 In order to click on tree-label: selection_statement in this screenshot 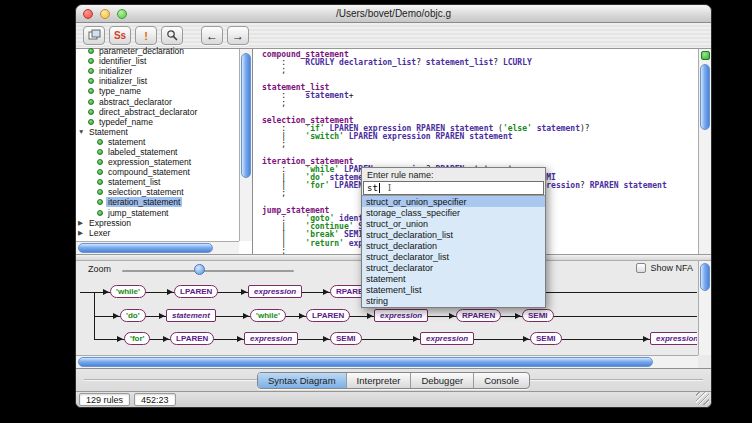, I will do `click(146, 192)`.